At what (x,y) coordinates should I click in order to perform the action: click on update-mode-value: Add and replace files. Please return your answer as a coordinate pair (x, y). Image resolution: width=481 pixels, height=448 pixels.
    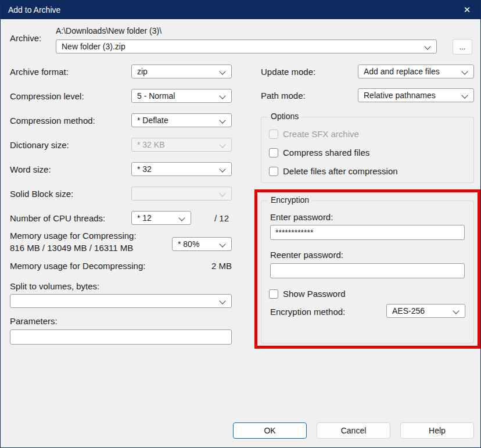
    Looking at the image, I should click on (402, 71).